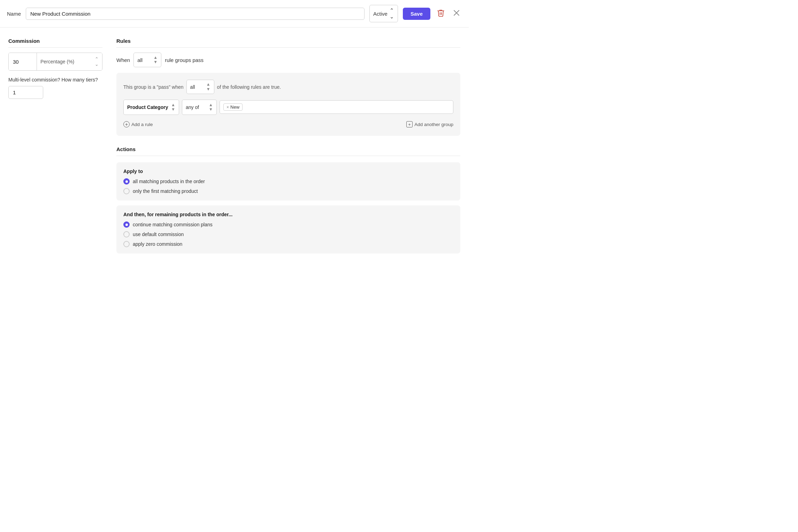 This screenshot has height=532, width=798. Describe the element at coordinates (289, 244) in the screenshot. I see `remaining-option-2: apply zero commission` at that location.